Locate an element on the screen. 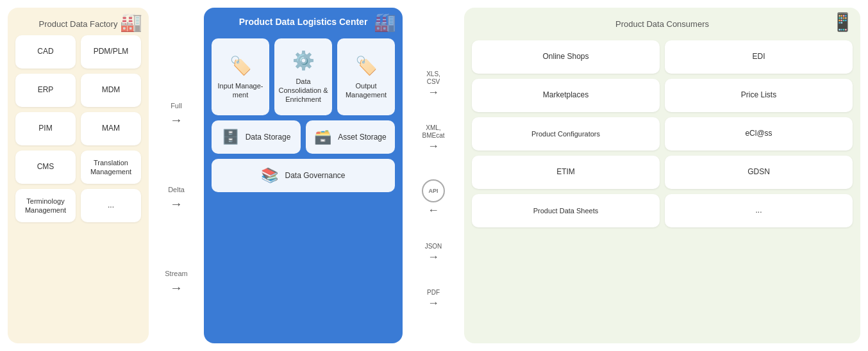  list-item: CMS is located at coordinates (46, 167).